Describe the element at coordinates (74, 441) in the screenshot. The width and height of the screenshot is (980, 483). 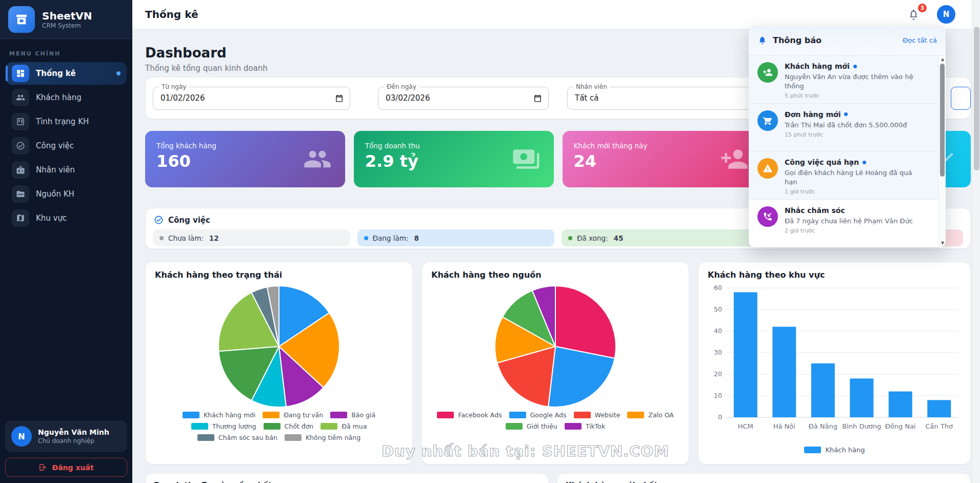
I see `user-role: Chủ doanh nghiệp` at that location.